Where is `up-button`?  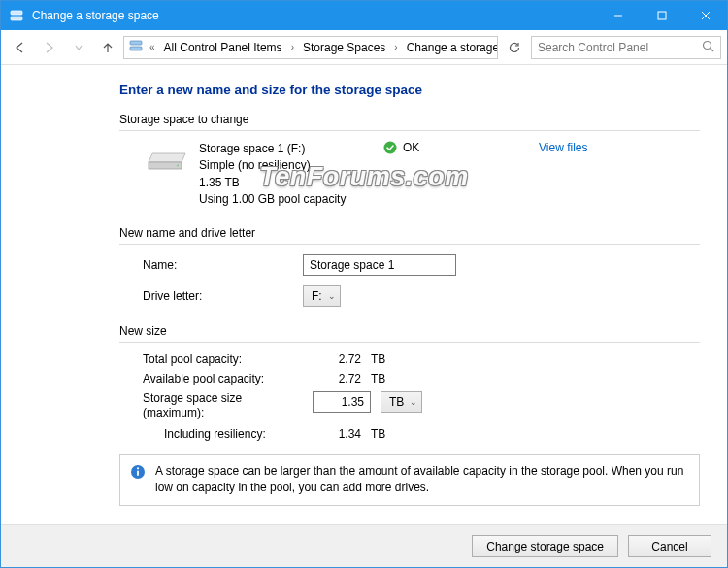 up-button is located at coordinates (108, 48).